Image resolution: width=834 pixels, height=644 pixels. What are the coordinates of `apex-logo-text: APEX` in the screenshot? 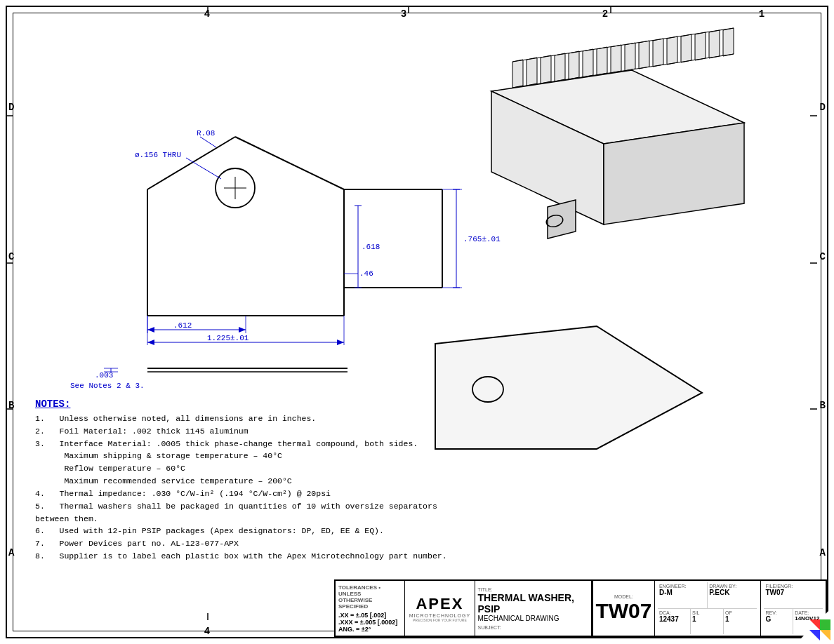 It's located at (439, 604).